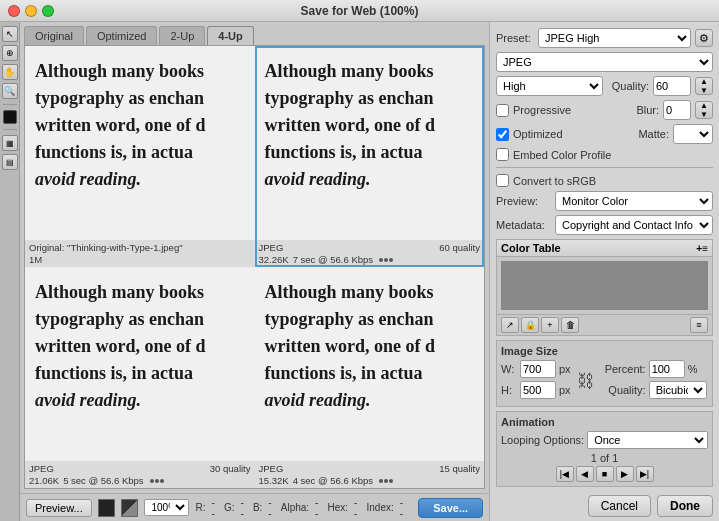  What do you see at coordinates (140, 156) in the screenshot?
I see `image-cell-original: Although many books typography as enchan…` at bounding box center [140, 156].